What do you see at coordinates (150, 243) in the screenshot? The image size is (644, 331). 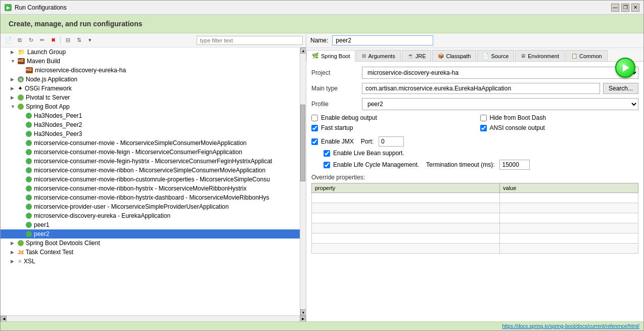 I see `tree-item-spring-boot-devtools: ▶ Spring Boot Devtools Client` at bounding box center [150, 243].